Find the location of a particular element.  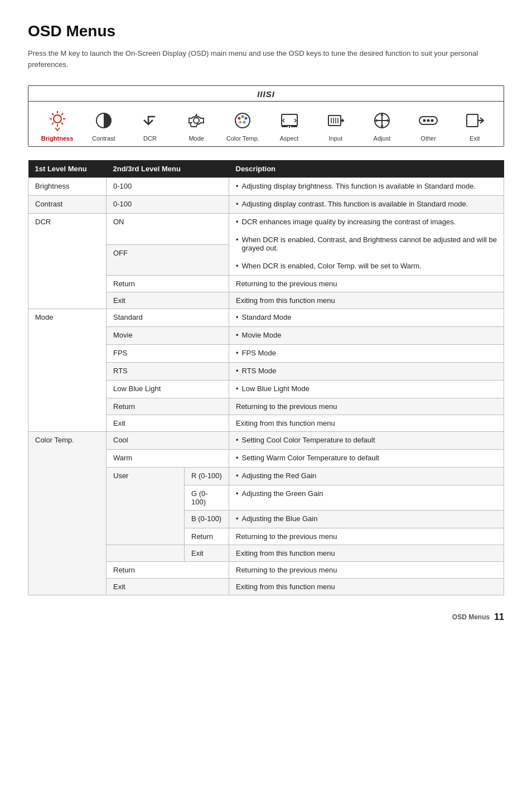

menu-desc: FPS Mode is located at coordinates (367, 354).